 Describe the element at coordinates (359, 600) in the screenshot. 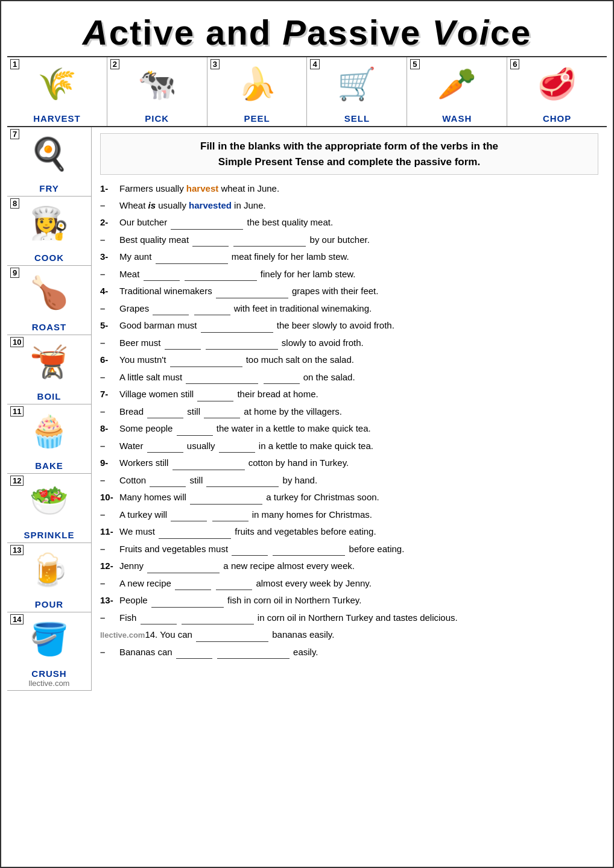

I see `item-text-13: People fish in corn oil in Northern Turk…` at that location.